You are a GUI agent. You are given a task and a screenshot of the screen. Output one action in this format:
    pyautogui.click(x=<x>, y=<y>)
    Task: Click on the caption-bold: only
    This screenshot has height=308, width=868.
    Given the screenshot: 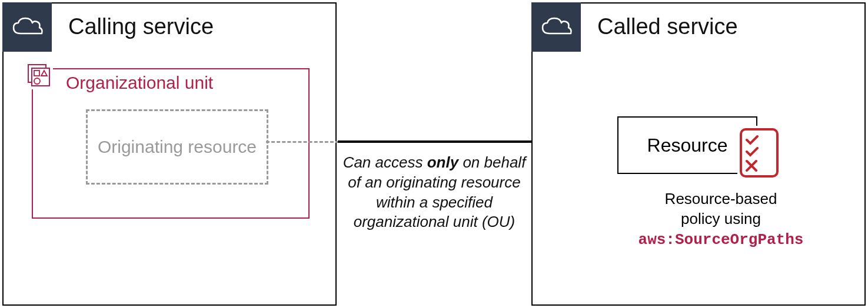 What is the action you would take?
    pyautogui.click(x=443, y=162)
    